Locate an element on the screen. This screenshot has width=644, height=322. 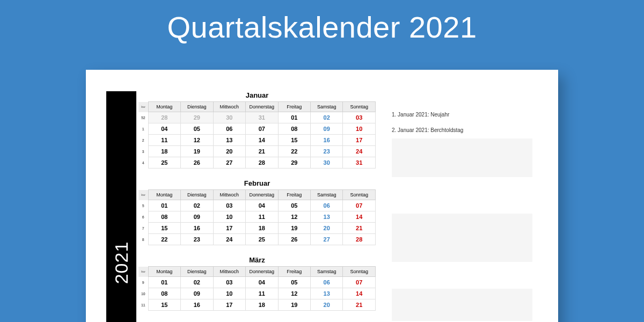
week-number: 52 is located at coordinates (143, 118).